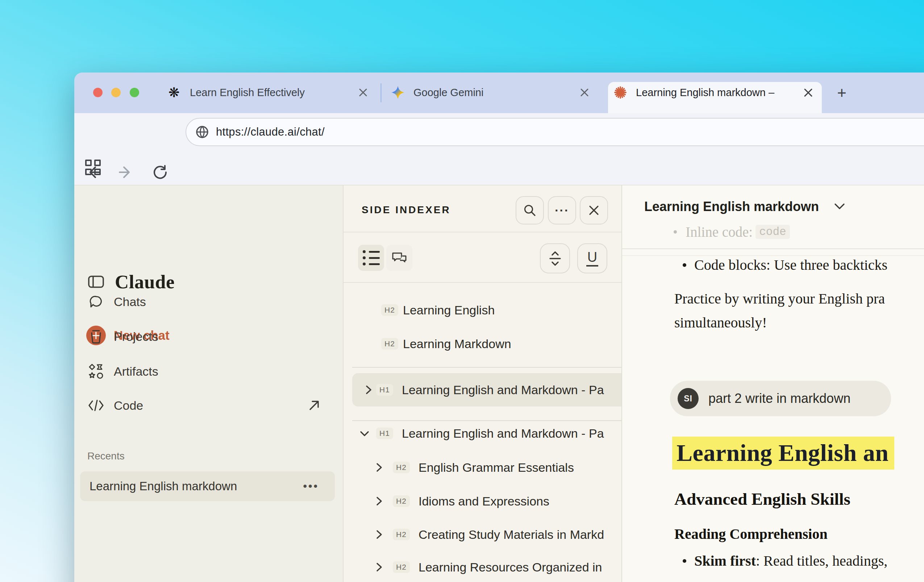  Describe the element at coordinates (487, 390) in the screenshot. I see `index-item-h1-selected: H1 Learning English and Markdown - Pa` at that location.